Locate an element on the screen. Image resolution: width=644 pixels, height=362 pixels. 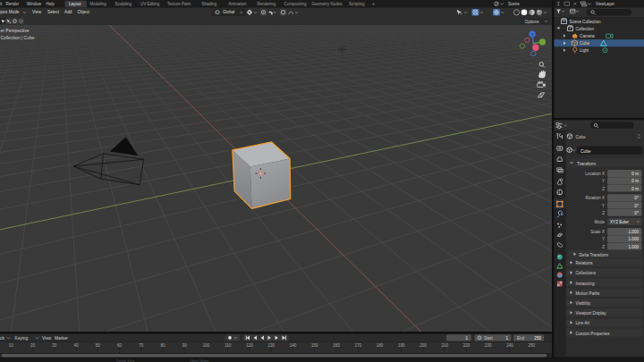
svg-text: 240 is located at coordinates (510, 345).